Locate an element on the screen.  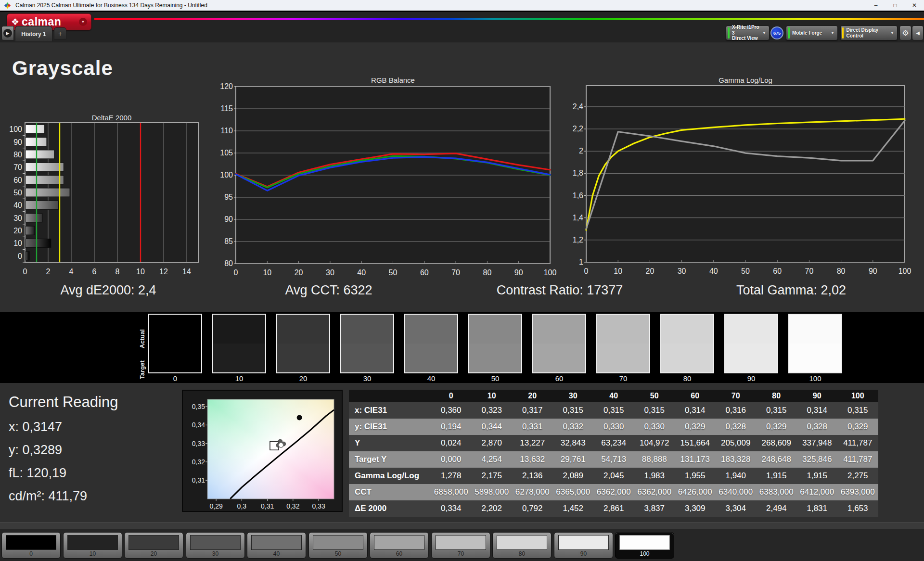
add-tab-button: + is located at coordinates (60, 34).